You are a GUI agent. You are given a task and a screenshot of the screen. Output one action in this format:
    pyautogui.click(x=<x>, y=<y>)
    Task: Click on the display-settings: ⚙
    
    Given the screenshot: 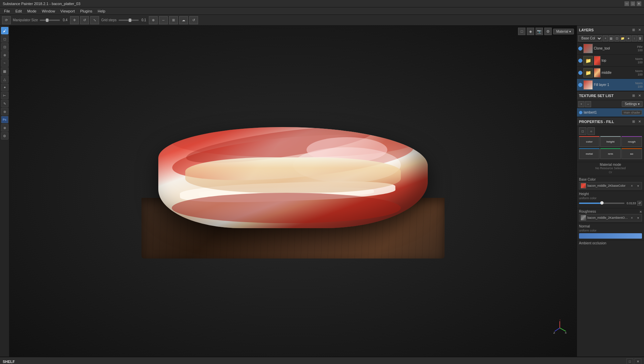 What is the action you would take?
    pyautogui.click(x=548, y=31)
    